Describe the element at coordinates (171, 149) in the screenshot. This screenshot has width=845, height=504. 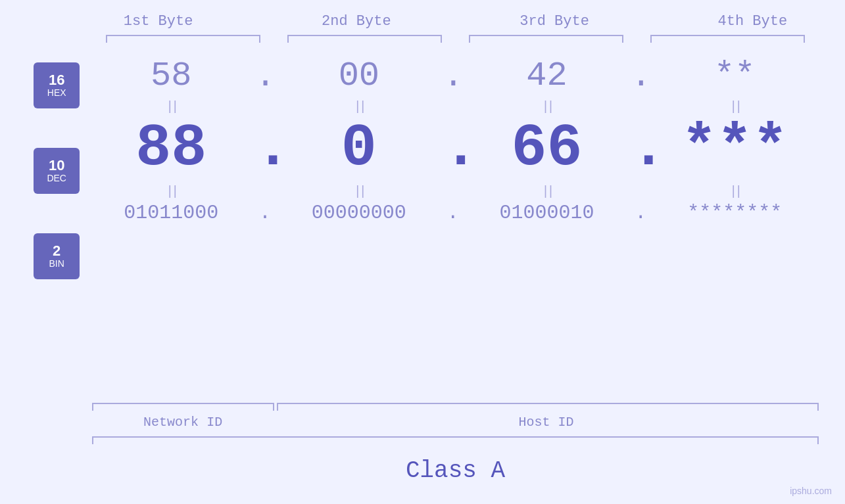
I see `dec-byte-1: 88` at that location.